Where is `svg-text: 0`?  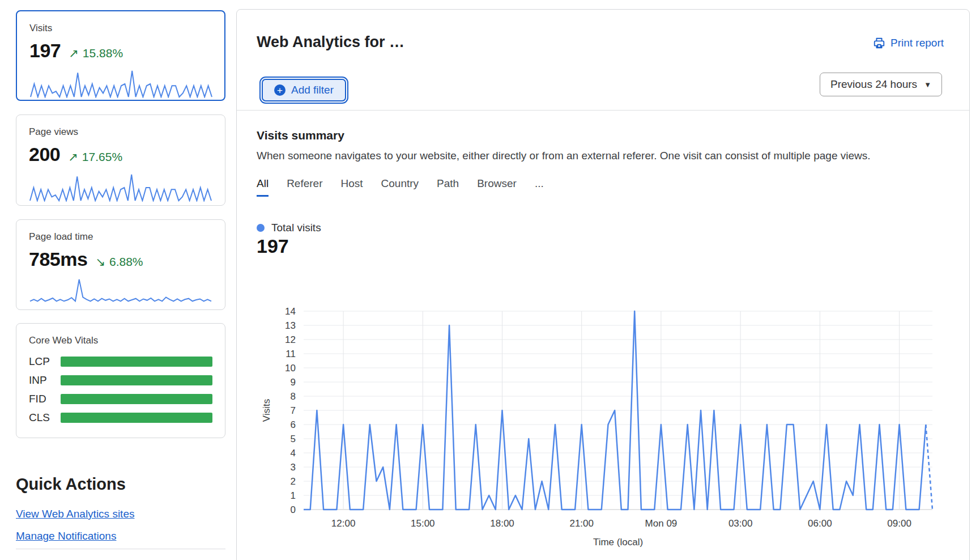 svg-text: 0 is located at coordinates (293, 510).